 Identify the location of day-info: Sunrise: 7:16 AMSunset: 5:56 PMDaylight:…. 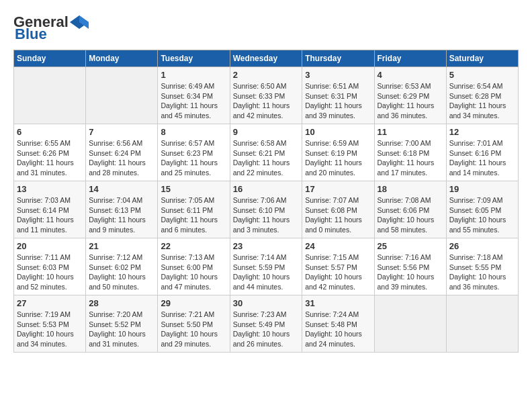
(410, 273).